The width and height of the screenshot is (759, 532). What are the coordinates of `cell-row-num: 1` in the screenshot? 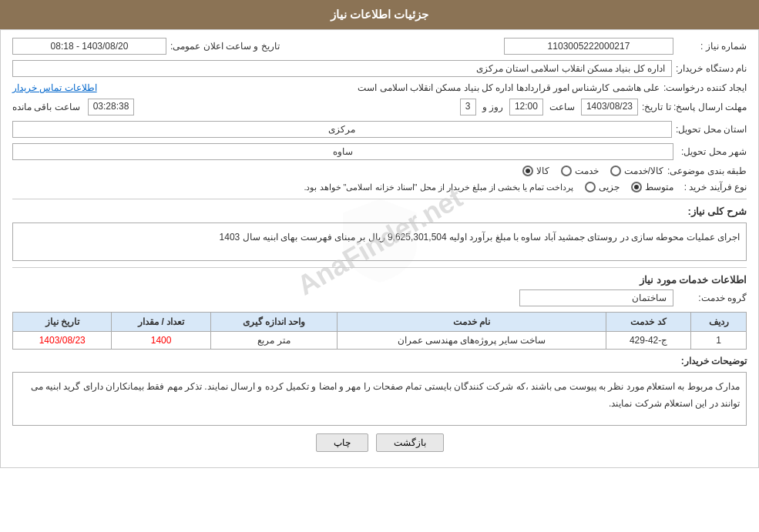 It's located at (719, 340).